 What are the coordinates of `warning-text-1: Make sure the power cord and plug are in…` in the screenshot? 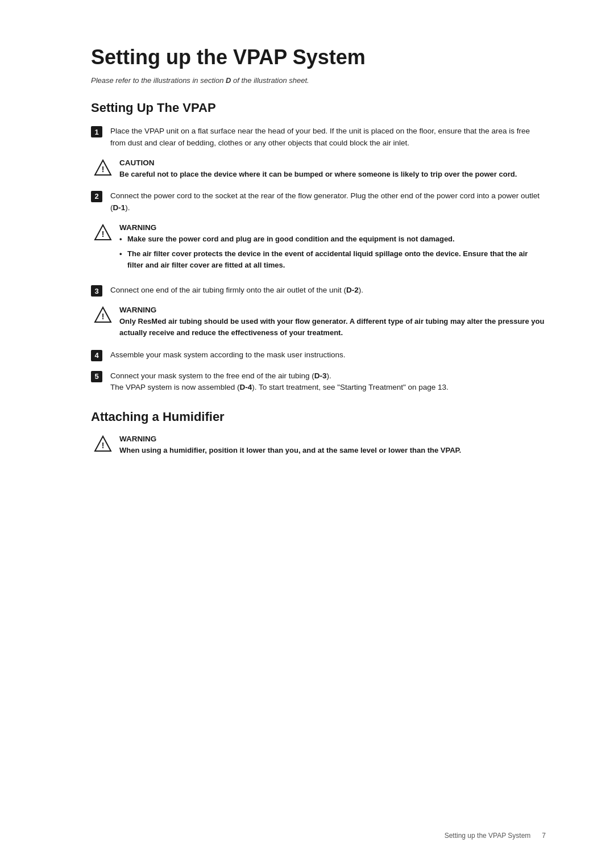 It's located at (333, 252).